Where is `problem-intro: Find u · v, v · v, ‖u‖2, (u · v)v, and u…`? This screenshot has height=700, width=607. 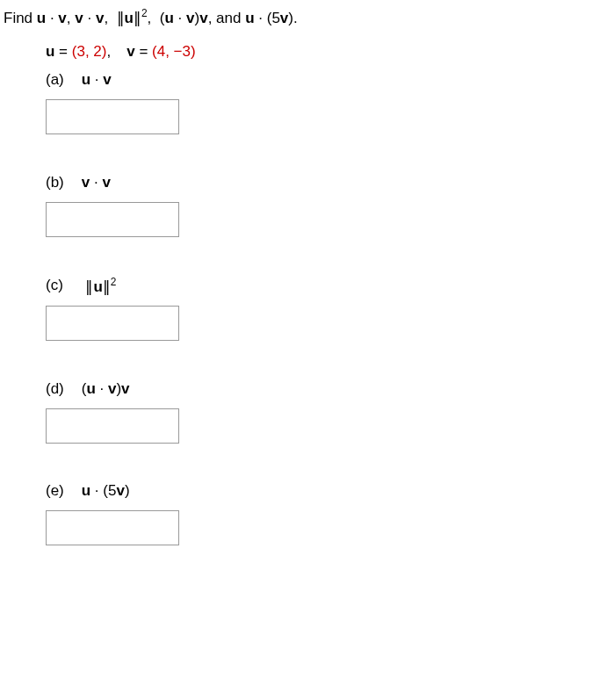
problem-intro: Find u · v, v · v, ‖u‖2, (u · v)v, and u… is located at coordinates (304, 18).